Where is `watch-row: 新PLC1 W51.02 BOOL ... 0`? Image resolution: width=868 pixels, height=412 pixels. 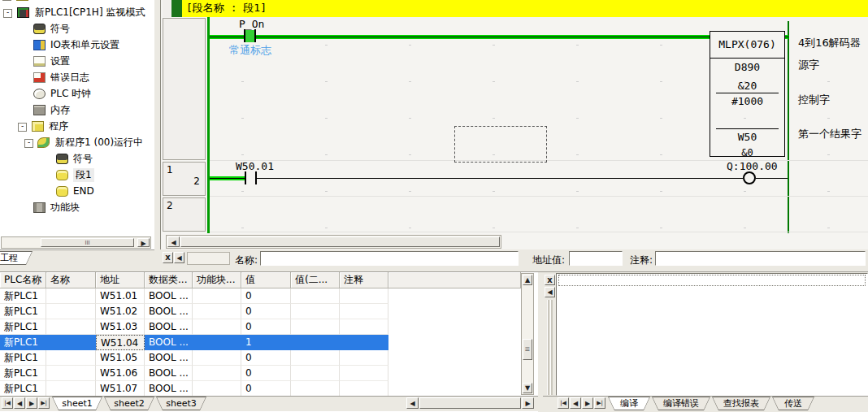 watch-row: 新PLC1 W51.02 BOOL ... 0 is located at coordinates (194, 312).